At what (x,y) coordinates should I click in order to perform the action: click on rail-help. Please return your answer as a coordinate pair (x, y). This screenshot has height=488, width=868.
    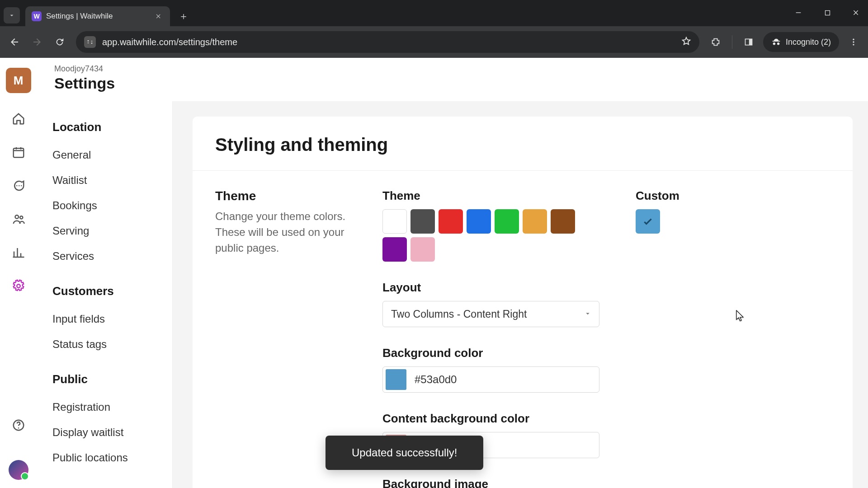
    Looking at the image, I should click on (19, 425).